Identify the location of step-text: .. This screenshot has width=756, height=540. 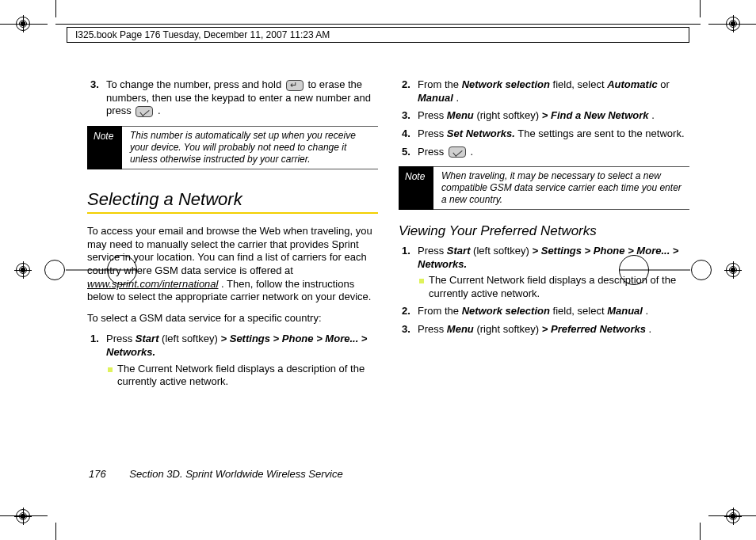
(159, 111).